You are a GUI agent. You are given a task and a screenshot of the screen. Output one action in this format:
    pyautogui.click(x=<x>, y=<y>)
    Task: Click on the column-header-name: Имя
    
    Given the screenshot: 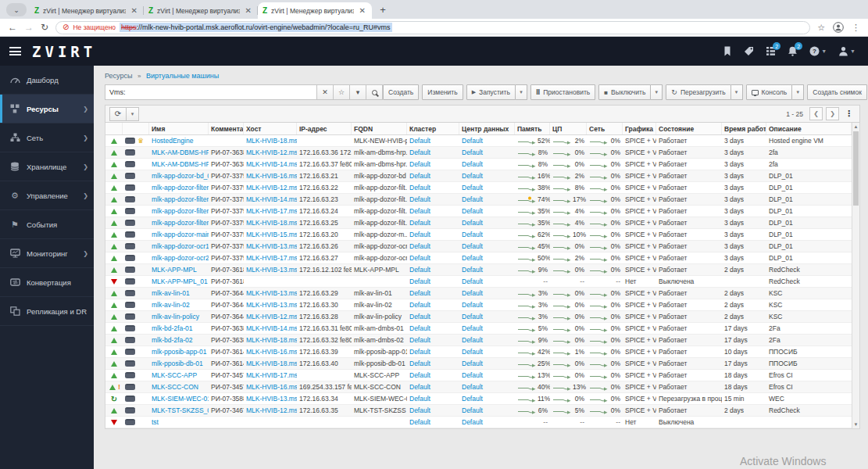 What is the action you would take?
    pyautogui.click(x=179, y=128)
    